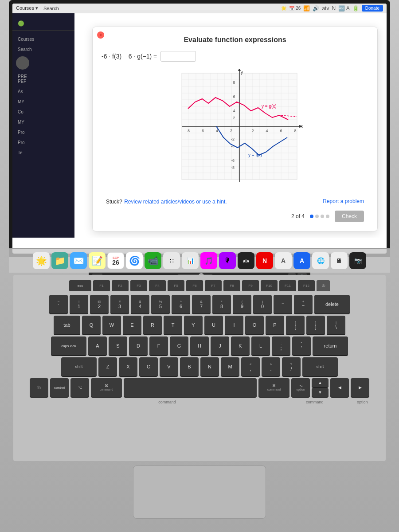  Describe the element at coordinates (59, 304) in the screenshot. I see `key-backtick: ~`` at that location.